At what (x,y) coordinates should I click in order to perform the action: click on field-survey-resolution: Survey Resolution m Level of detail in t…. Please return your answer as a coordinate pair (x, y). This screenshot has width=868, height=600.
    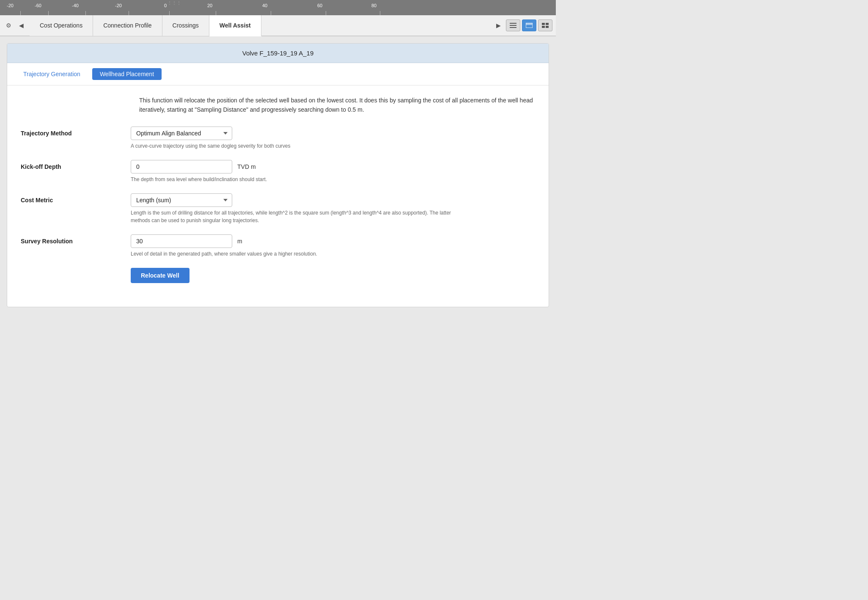
    Looking at the image, I should click on (278, 246).